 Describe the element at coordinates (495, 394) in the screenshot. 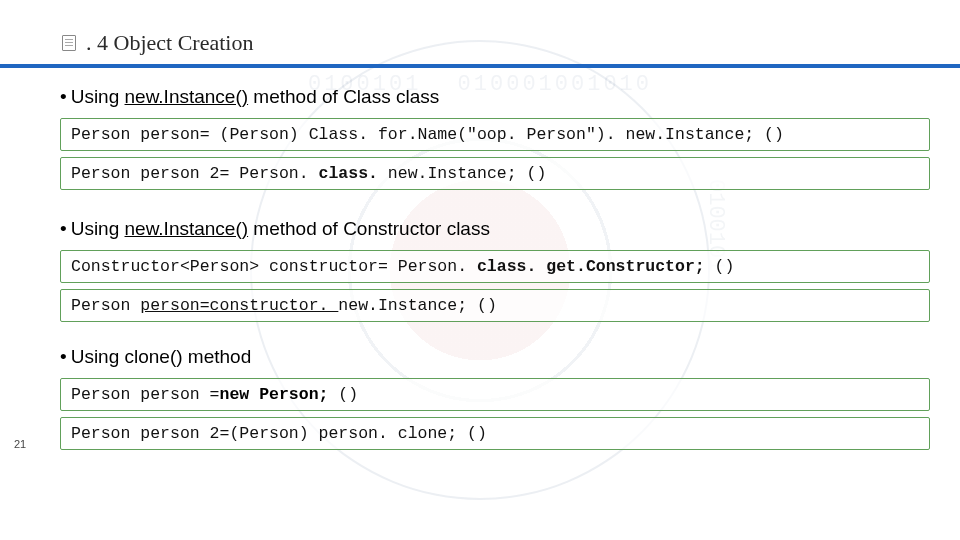

I see `code-box: Person person =new Person; ()` at that location.